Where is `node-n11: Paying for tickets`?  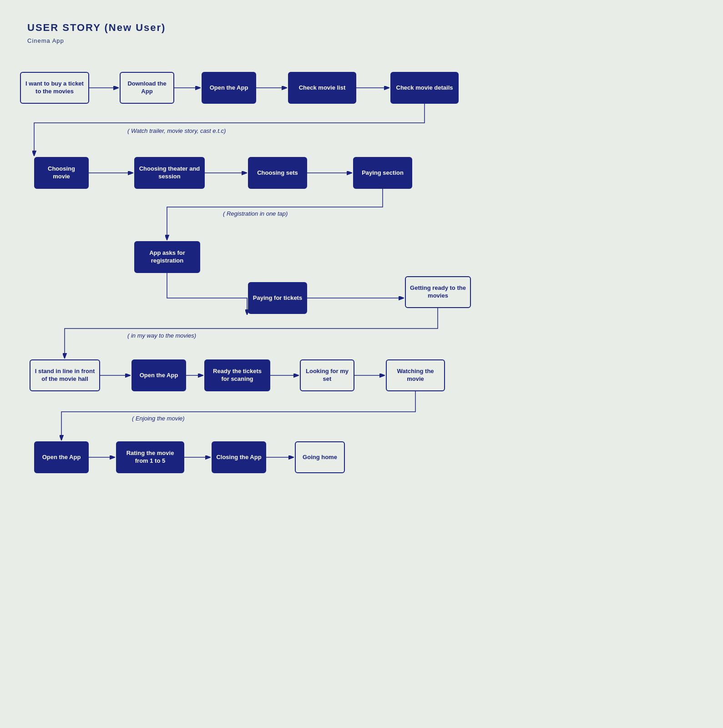 node-n11: Paying for tickets is located at coordinates (278, 298).